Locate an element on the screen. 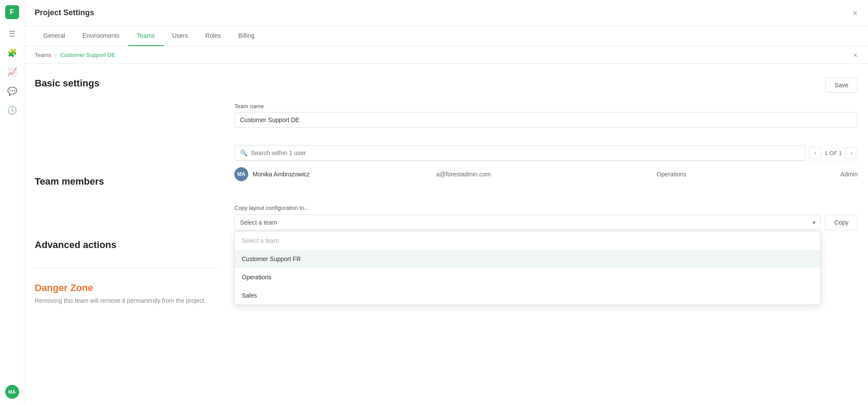 The image size is (868, 404). breadcrumb-parent: Teams is located at coordinates (43, 55).